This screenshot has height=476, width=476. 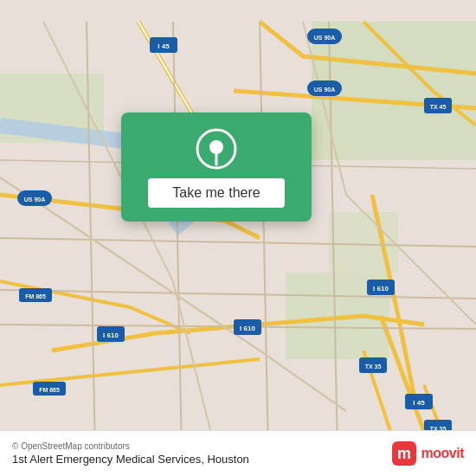 I want to click on osm-attribution: © OpenStreetMap contributors, so click(x=131, y=447).